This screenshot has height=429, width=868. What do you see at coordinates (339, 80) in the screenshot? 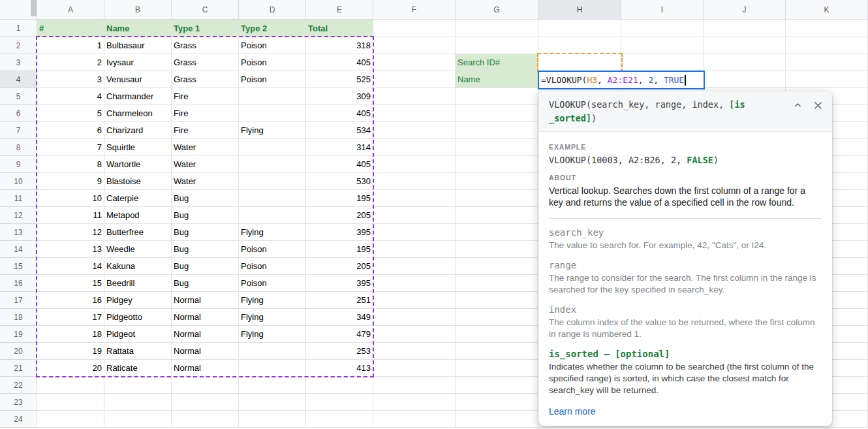
I see `cell-E4: 525` at bounding box center [339, 80].